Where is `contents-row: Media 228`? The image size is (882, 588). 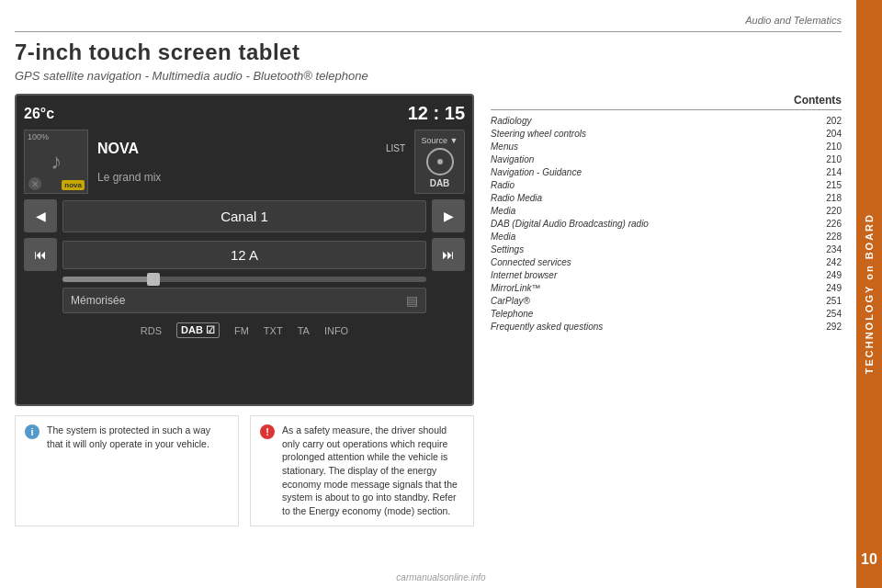
contents-row: Media 228 is located at coordinates (666, 236).